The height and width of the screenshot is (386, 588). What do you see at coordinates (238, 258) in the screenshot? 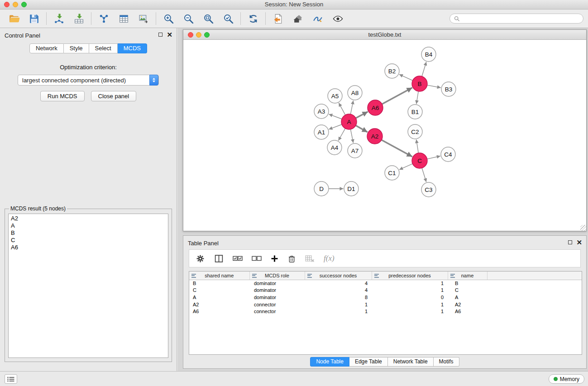
I see `select-all-button` at bounding box center [238, 258].